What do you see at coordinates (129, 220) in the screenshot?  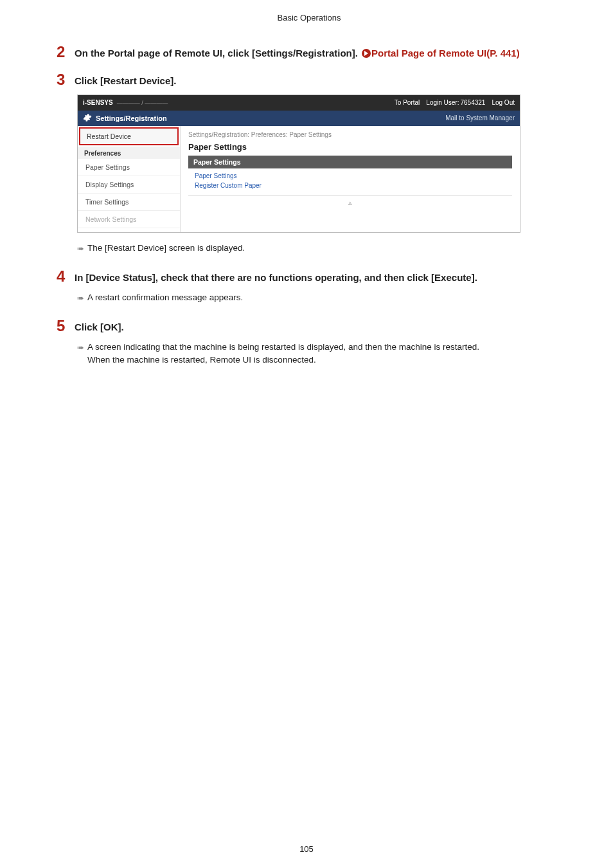 I see `sidebar-item-network-settings: Network Settings` at bounding box center [129, 220].